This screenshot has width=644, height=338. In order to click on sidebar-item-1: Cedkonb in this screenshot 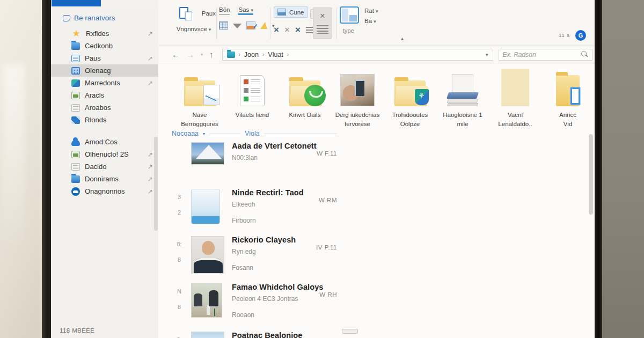, I will do `click(105, 46)`.